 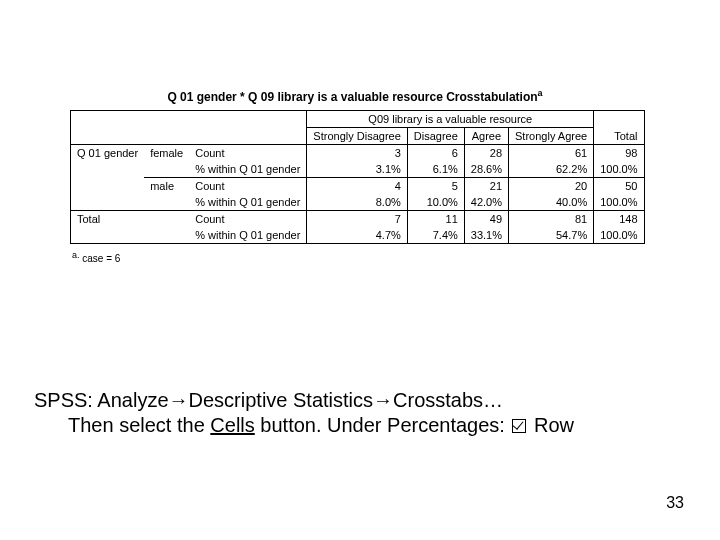 What do you see at coordinates (436, 236) in the screenshot?
I see `cell: 7.4%` at bounding box center [436, 236].